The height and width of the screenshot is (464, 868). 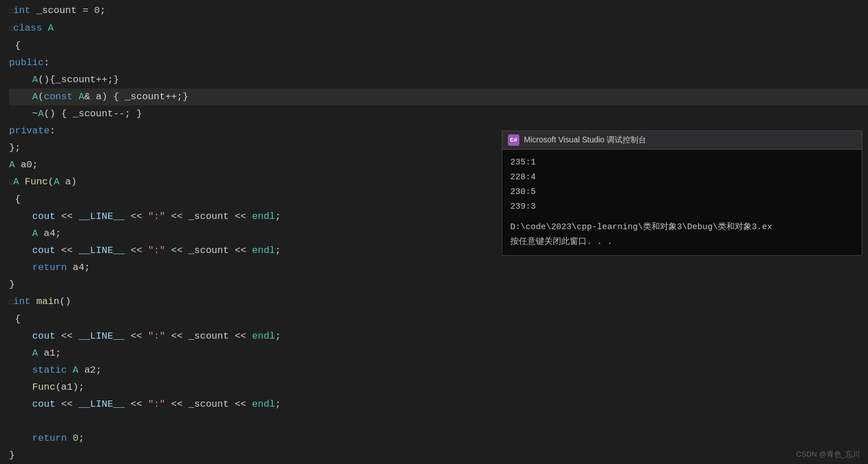 I want to click on line-23: Func(a1);, so click(x=46, y=387).